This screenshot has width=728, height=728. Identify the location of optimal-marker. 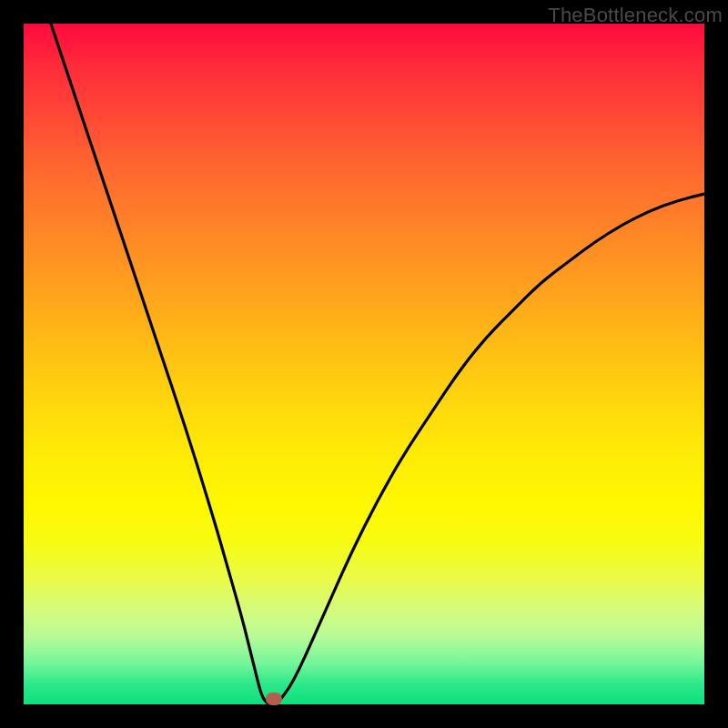
(274, 699).